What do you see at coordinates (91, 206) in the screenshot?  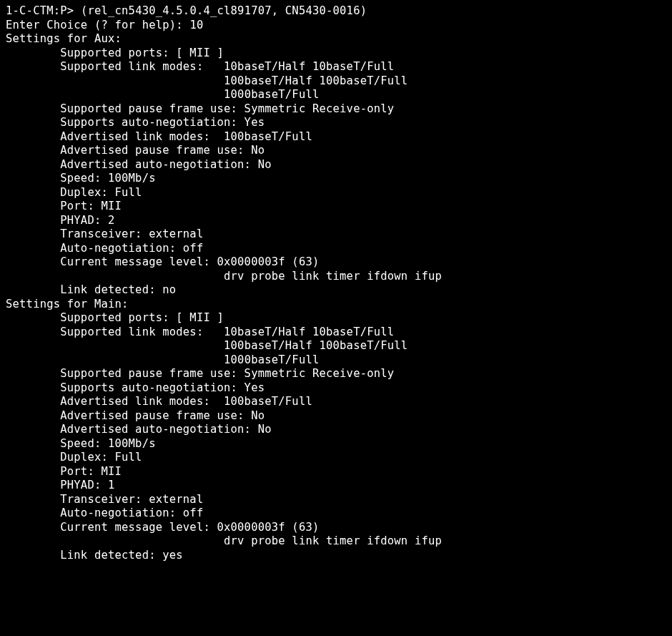 I see `aux-port: Port: MII` at bounding box center [91, 206].